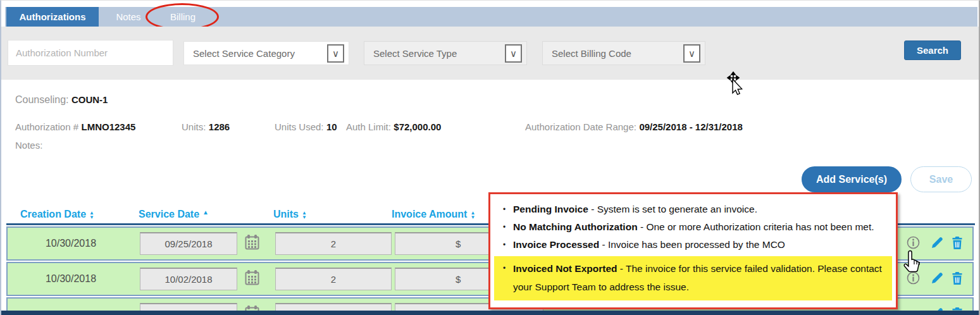 The width and height of the screenshot is (980, 315). I want to click on creation-date-header-label: Creation Date, so click(53, 214).